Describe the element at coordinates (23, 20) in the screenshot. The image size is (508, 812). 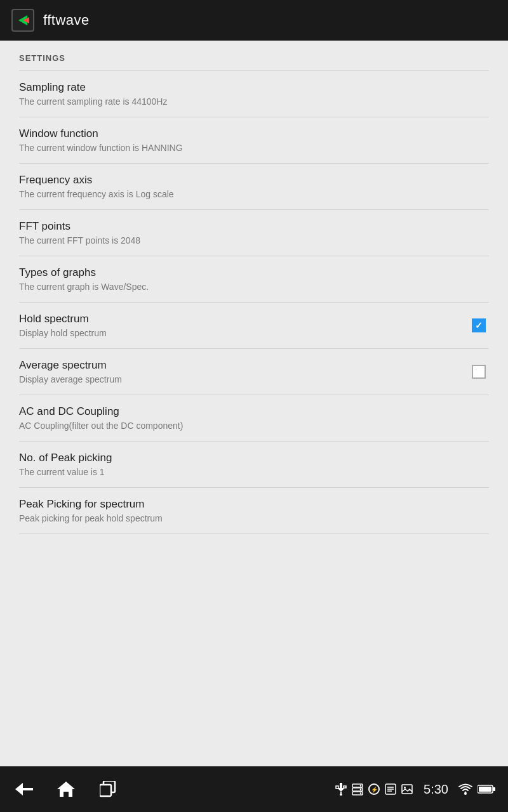
I see `app-logo` at that location.